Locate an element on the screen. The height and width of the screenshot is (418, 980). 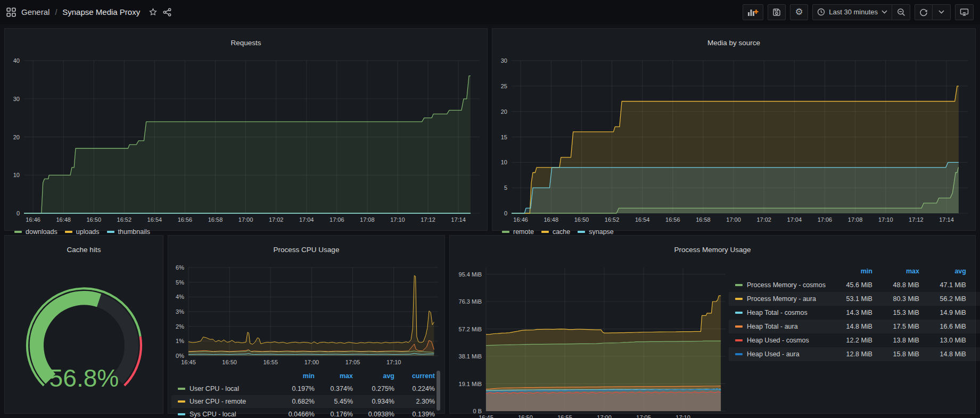
legend-series-name: Process Memory - cosmos is located at coordinates (777, 285).